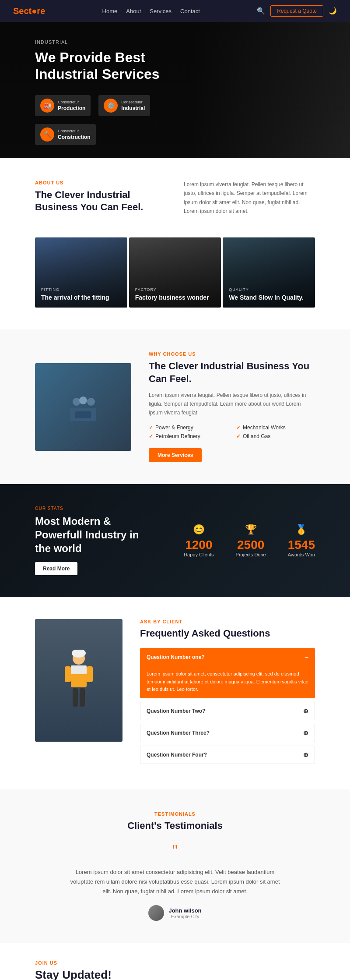 The width and height of the screenshot is (350, 980). Describe the element at coordinates (185, 910) in the screenshot. I see `author-name: John wilson` at that location.